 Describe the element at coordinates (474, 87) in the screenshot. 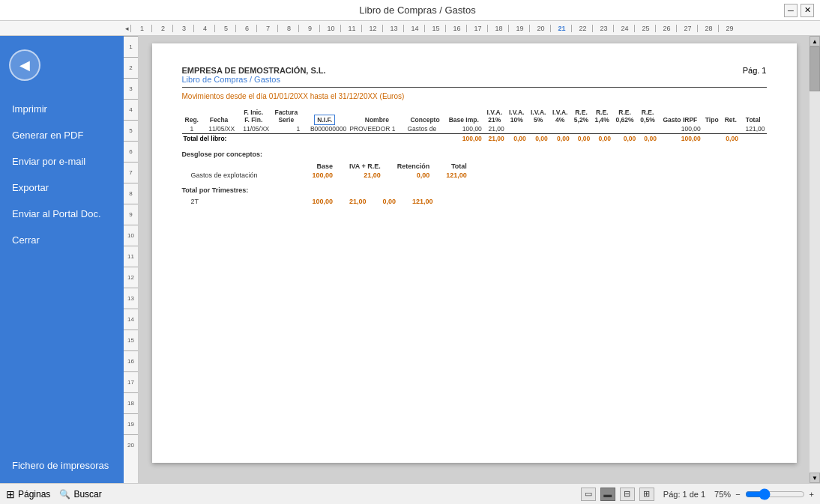

I see `header-separator` at that location.